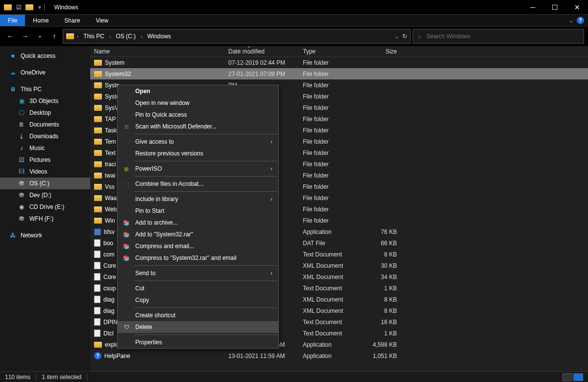 The image size is (588, 382). I want to click on ctx-open: Open, so click(198, 91).